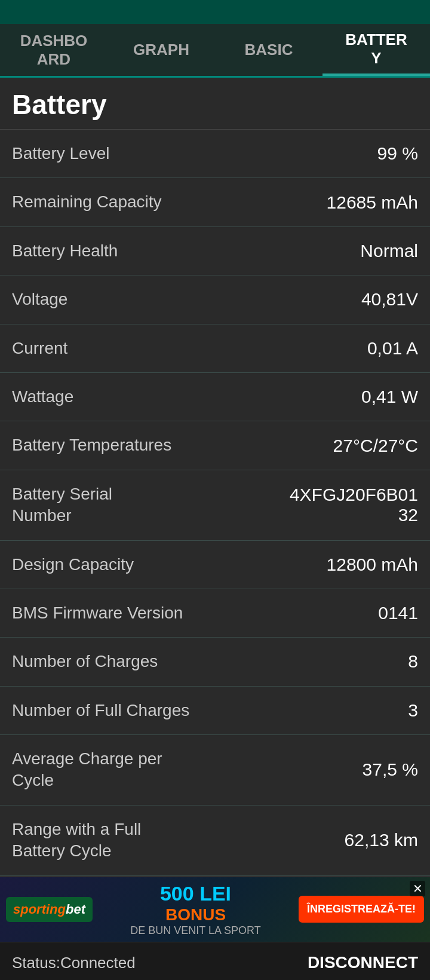  Describe the element at coordinates (170, 202) in the screenshot. I see `label-remaining-capacity: Remaining Capacity` at that location.